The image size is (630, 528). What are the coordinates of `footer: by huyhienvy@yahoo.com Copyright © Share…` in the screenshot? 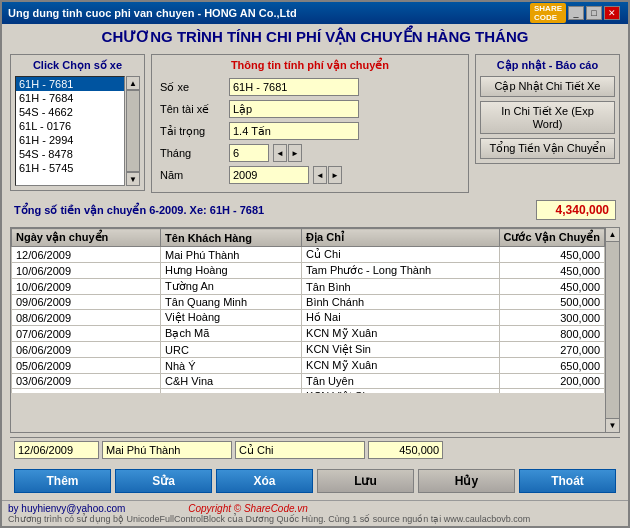 It's located at (315, 513).